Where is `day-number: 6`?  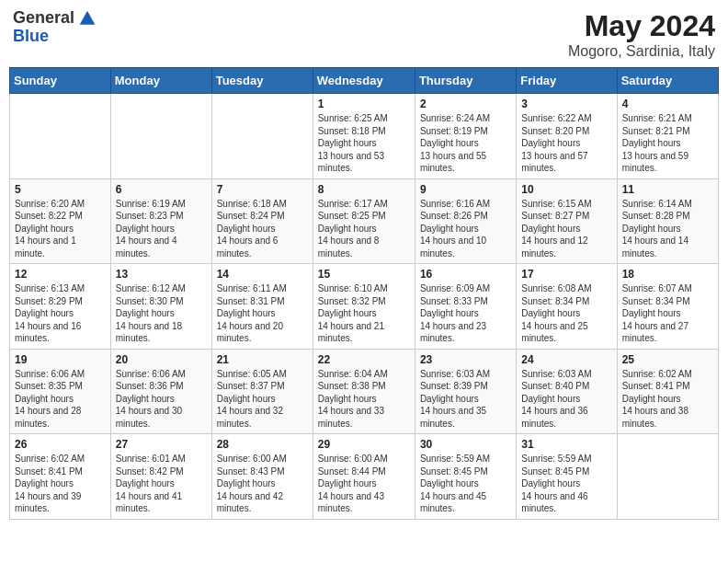 day-number: 6 is located at coordinates (162, 190).